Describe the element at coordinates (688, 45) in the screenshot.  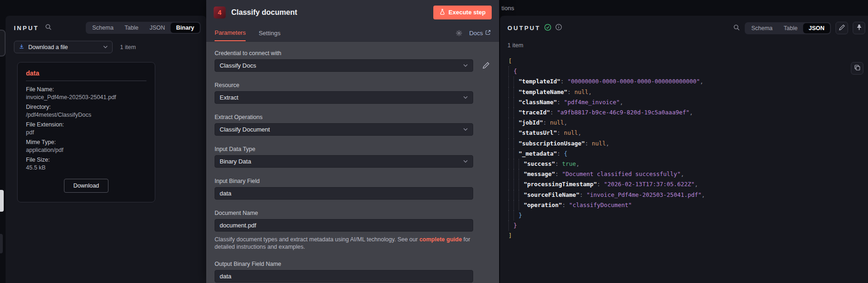
I see `output-items-count: 1 item` at that location.